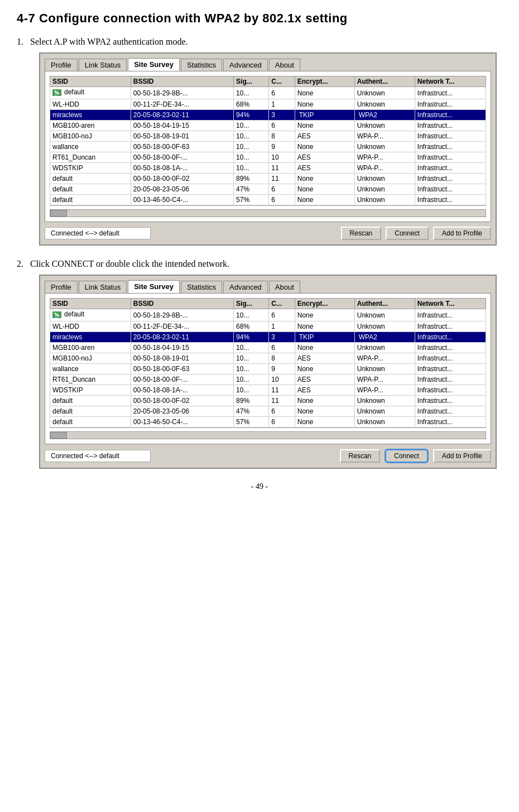 The width and height of the screenshot is (519, 812). What do you see at coordinates (406, 456) in the screenshot?
I see `connect-button-2: Connect` at bounding box center [406, 456].